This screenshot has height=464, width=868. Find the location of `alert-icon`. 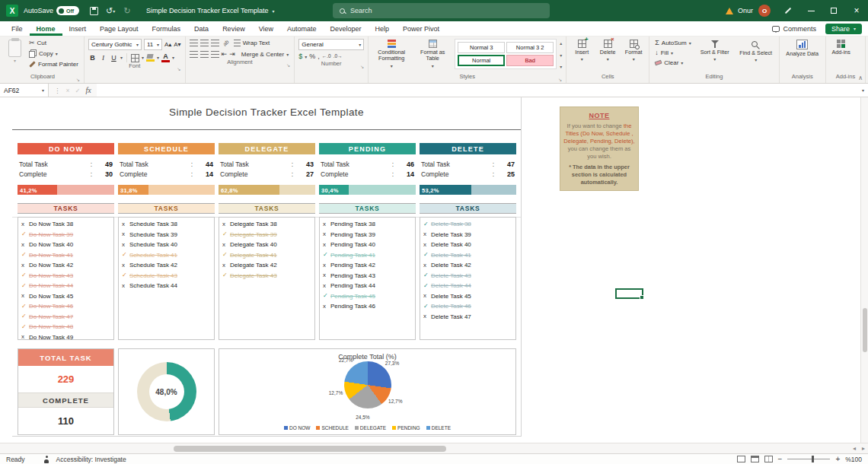

alert-icon is located at coordinates (729, 11).